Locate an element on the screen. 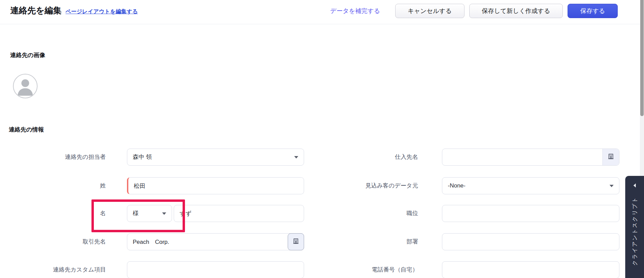 The height and width of the screenshot is (278, 644). form-row: 連絡先カスタム項目 電話番号（自宅） is located at coordinates (322, 270).